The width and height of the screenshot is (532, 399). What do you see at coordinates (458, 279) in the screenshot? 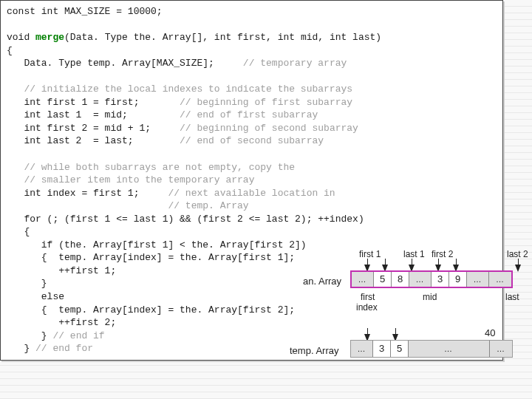
I see `cell: 9` at bounding box center [458, 279].